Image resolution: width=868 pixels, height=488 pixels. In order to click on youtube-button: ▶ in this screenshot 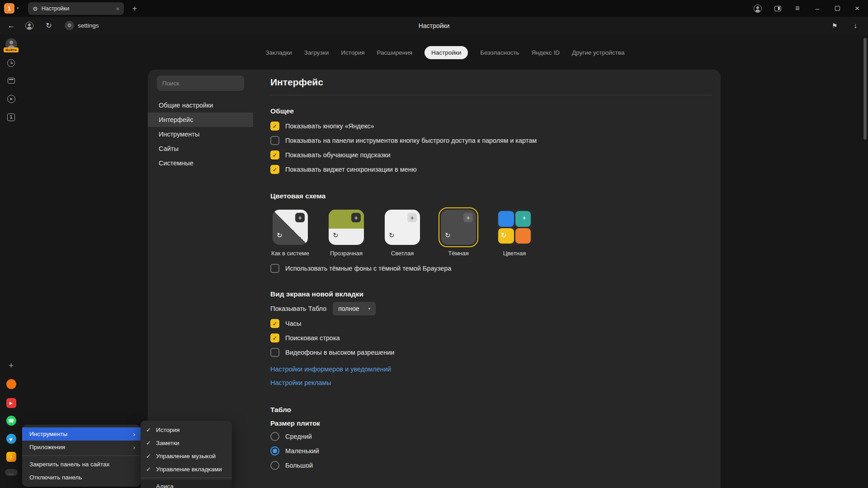, I will do `click(11, 403)`.